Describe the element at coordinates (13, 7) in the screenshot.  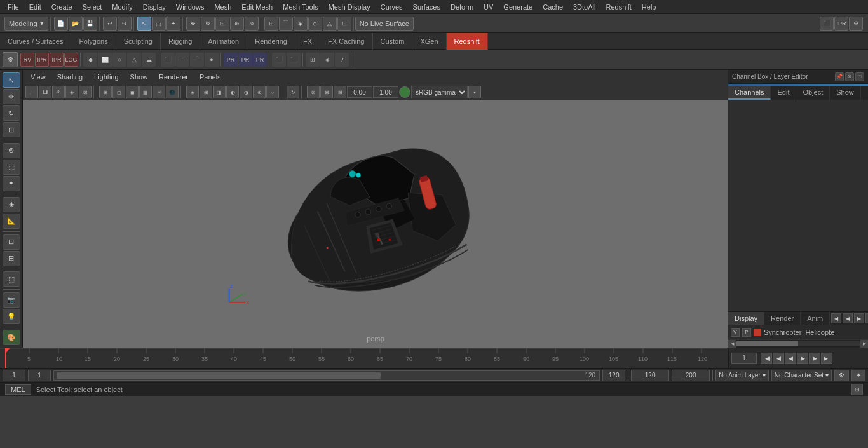
I see `menu-file: File` at that location.